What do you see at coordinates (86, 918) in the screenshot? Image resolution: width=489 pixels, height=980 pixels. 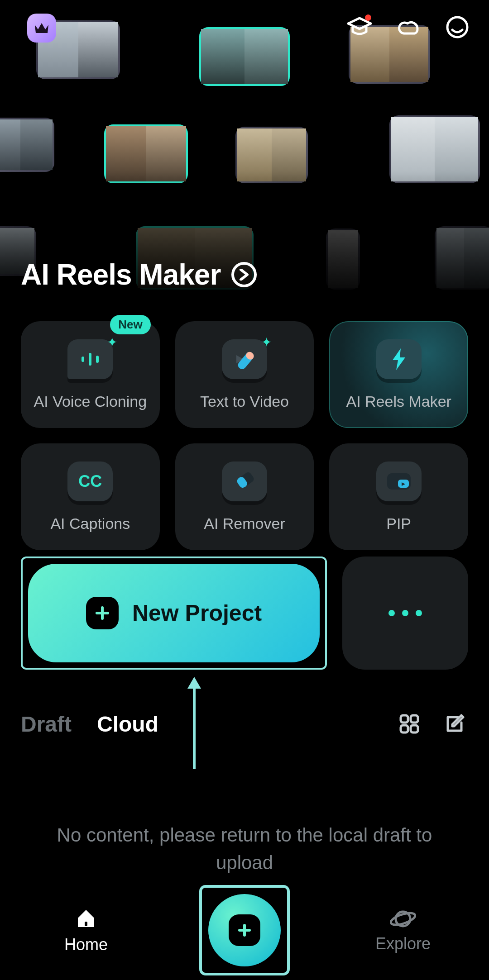 I see `home-icon` at bounding box center [86, 918].